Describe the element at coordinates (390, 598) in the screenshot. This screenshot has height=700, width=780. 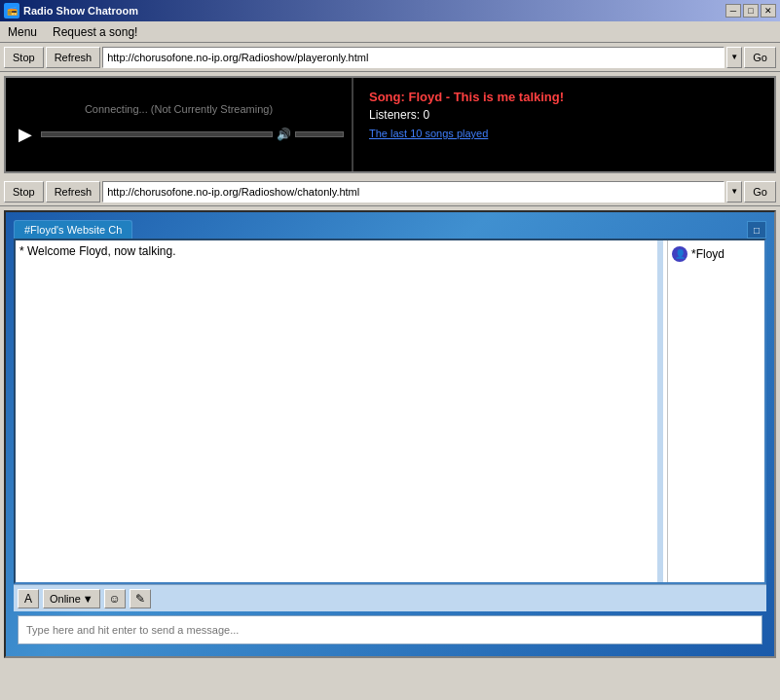
I see `chat-bottom-bar: A Online ▼ ☺ ✎` at that location.